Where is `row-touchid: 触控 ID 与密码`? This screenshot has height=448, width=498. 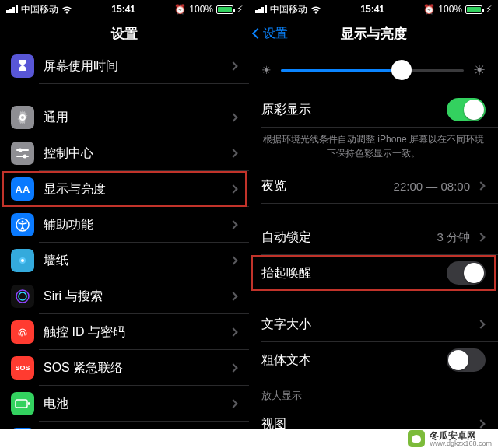 row-touchid: 触控 ID 与密码 is located at coordinates (124, 332).